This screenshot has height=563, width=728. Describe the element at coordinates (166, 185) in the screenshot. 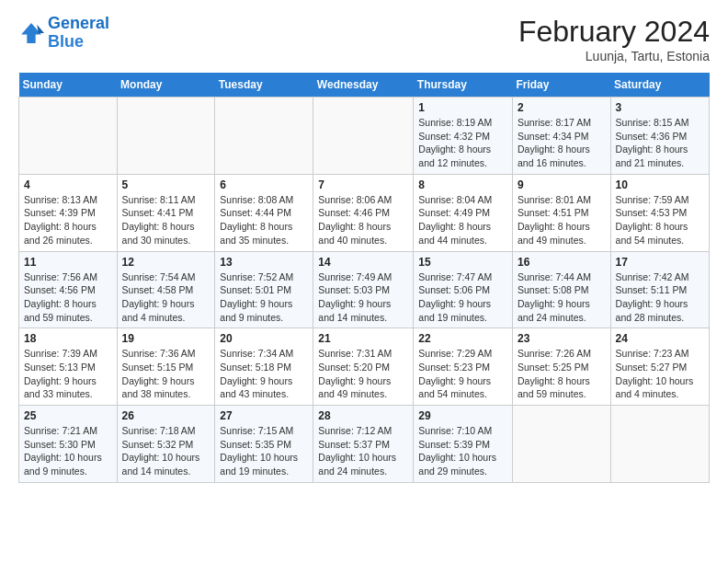

I see `day-number: 5` at that location.